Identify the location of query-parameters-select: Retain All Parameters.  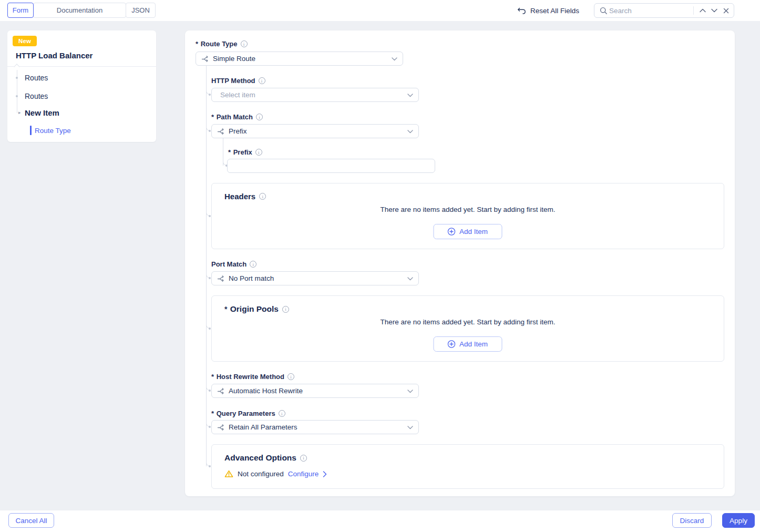
(315, 427).